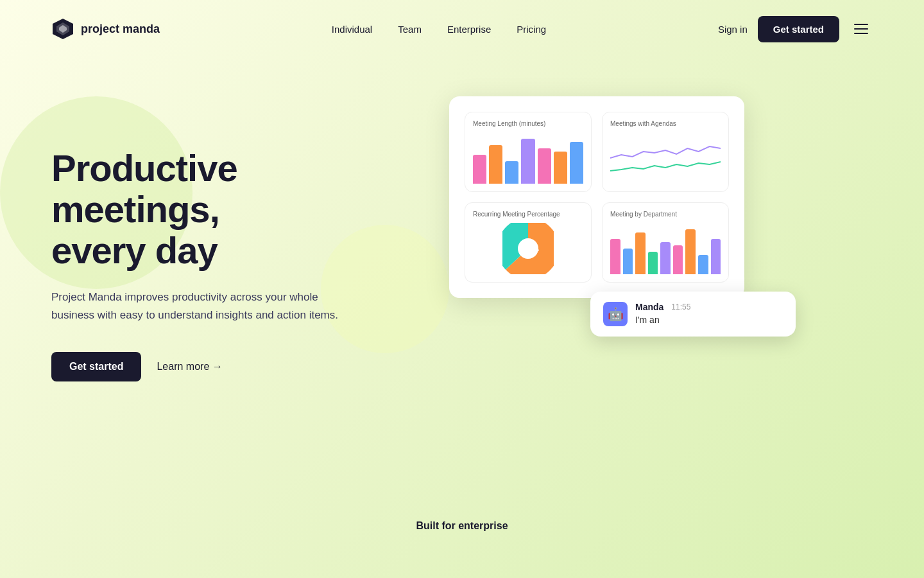 The image size is (924, 578). Describe the element at coordinates (231, 209) in the screenshot. I see `hero-title: Productive meetings, every day` at that location.